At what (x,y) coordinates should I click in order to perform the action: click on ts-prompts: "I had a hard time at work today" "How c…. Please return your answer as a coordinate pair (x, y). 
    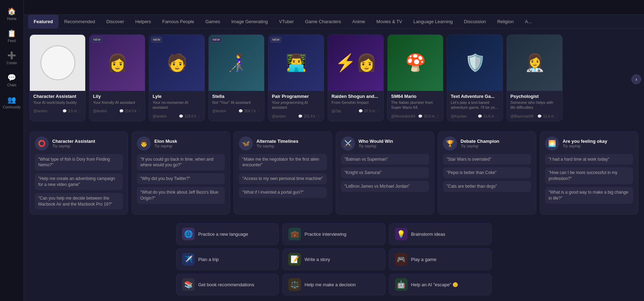
    Looking at the image, I should click on (589, 179).